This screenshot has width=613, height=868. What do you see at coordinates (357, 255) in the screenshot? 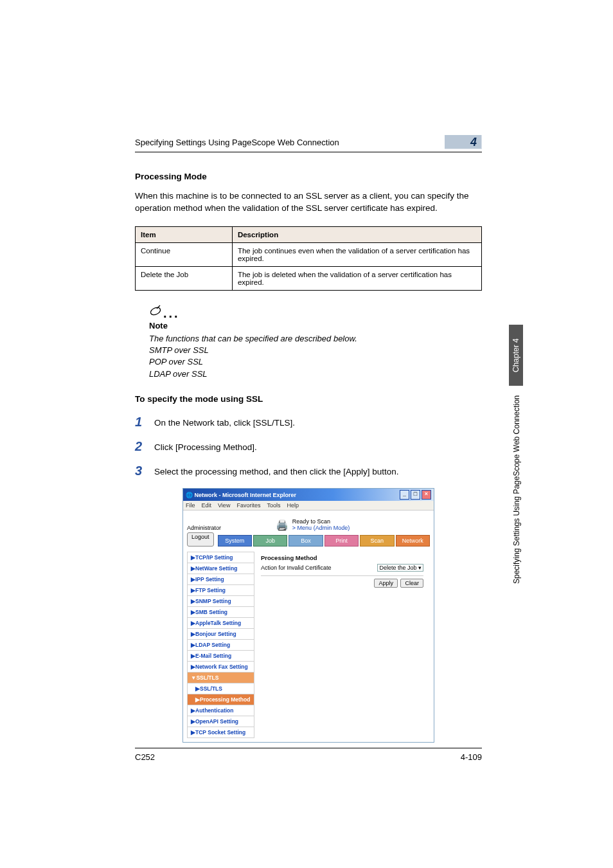
I see `td-desc: The job continues even when the validati…` at bounding box center [357, 255].